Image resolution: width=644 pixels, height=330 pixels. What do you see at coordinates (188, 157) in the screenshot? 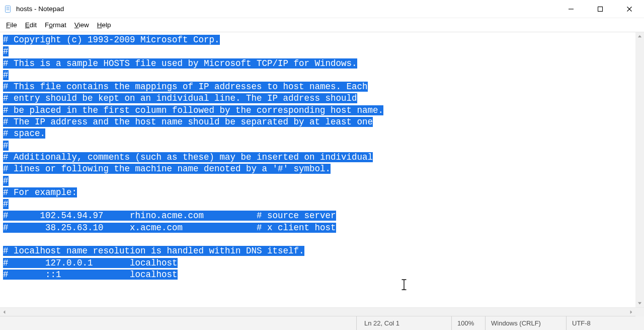
I see `text-line: # Additionally, comments (such as these)…` at bounding box center [188, 157].